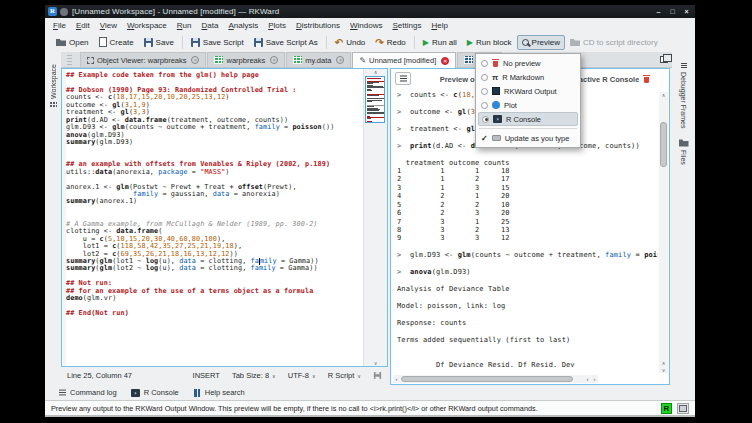  What do you see at coordinates (214, 96) in the screenshot?
I see `code-line: counts <- c(18,17,15,20,10,20,25,13,12)` at bounding box center [214, 96].